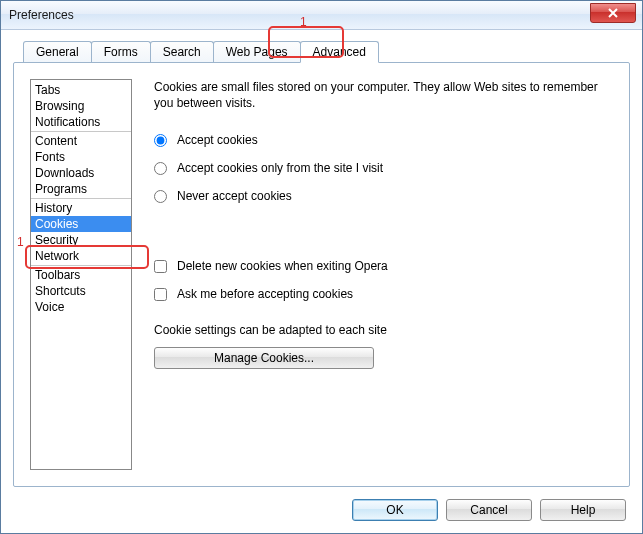  Describe the element at coordinates (613, 13) in the screenshot. I see `close-button` at that location.